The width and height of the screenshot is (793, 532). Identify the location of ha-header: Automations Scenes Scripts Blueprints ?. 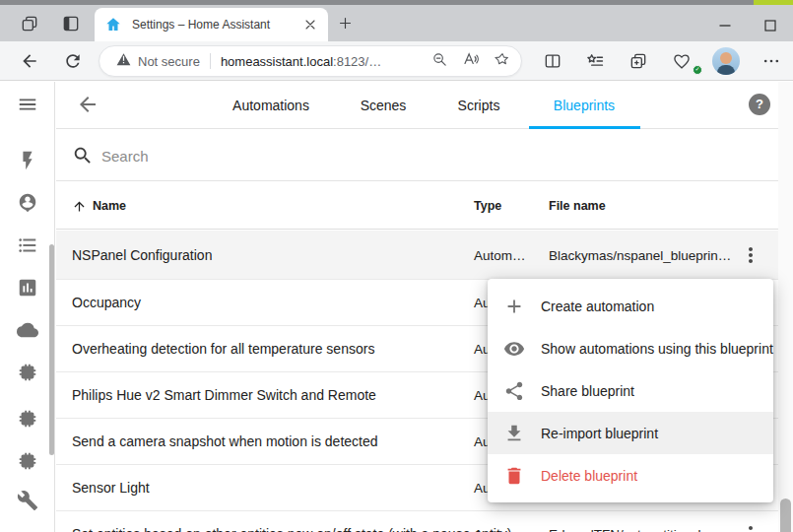
(418, 105).